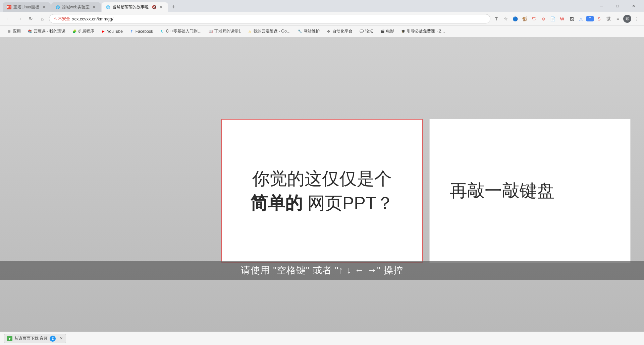 The image size is (644, 345). Describe the element at coordinates (27, 7) in the screenshot. I see `tab-bt-linux: BT 宝塔Linux面板 ✕` at that location.